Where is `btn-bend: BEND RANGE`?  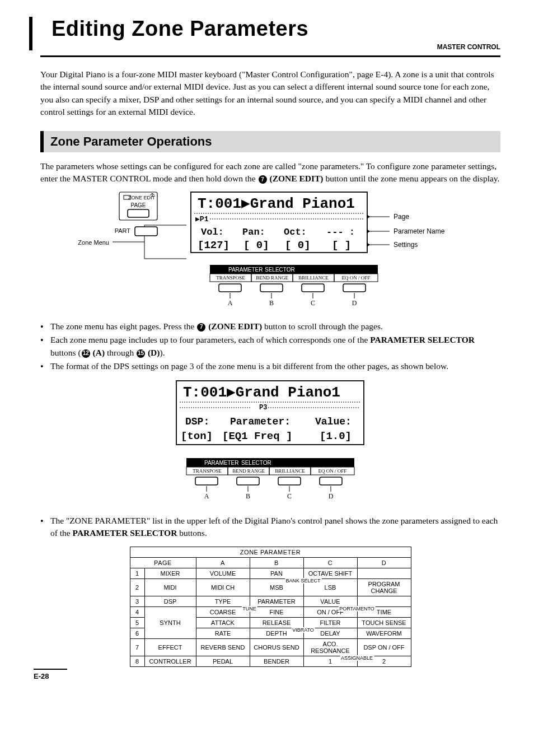 btn-bend: BEND RANGE is located at coordinates (272, 278).